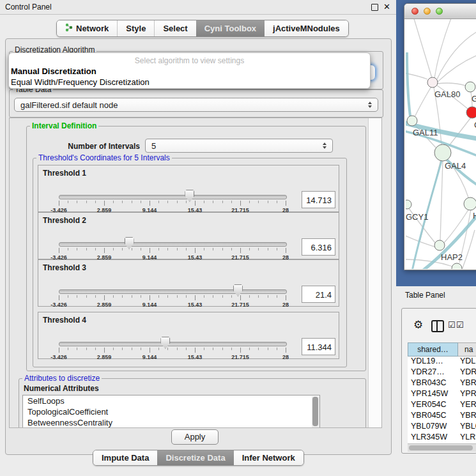 This screenshot has height=476, width=476. What do you see at coordinates (195, 437) in the screenshot?
I see `apply-button: Apply` at bounding box center [195, 437].